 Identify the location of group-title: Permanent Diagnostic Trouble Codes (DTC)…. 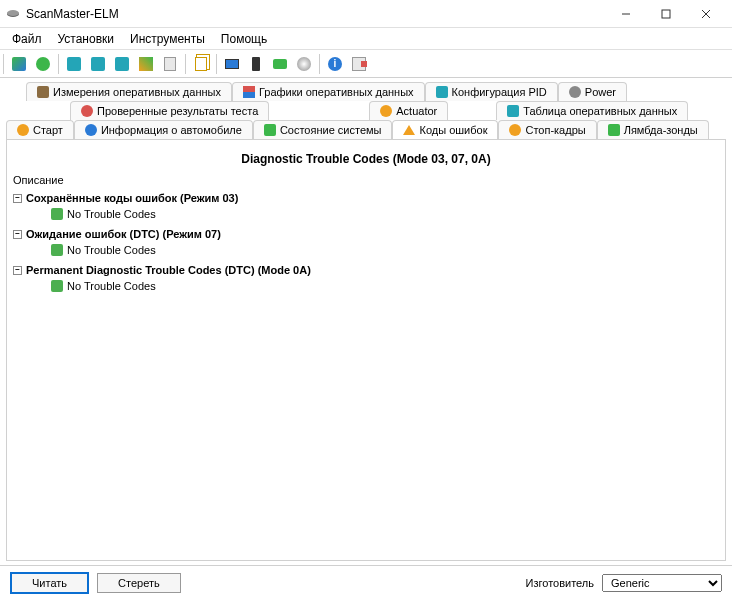
(168, 270).